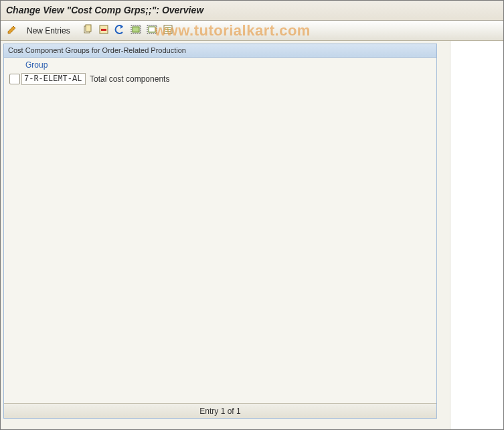  What do you see at coordinates (54, 79) in the screenshot?
I see `group-code-input` at bounding box center [54, 79].